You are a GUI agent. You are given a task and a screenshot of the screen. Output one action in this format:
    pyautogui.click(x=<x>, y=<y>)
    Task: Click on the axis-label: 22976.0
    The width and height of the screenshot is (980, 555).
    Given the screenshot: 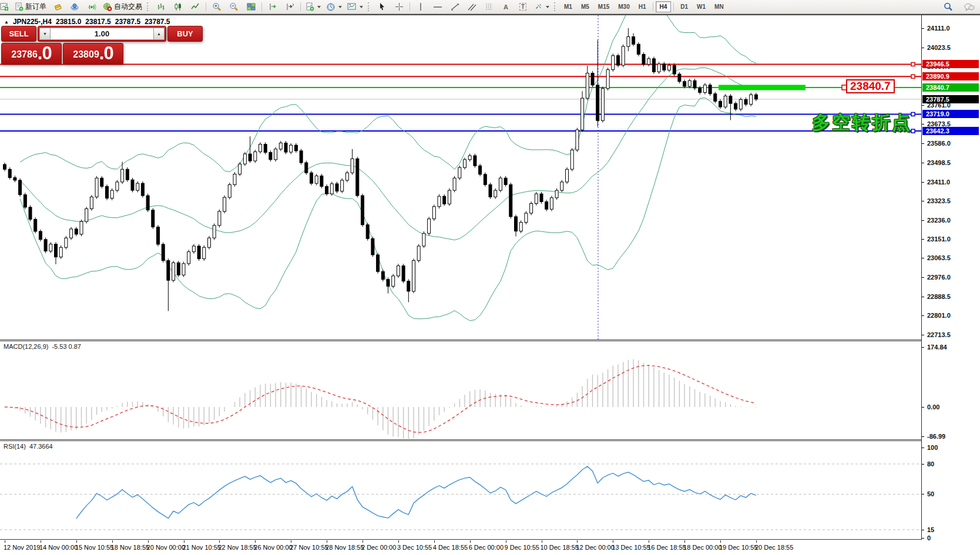 What is the action you would take?
    pyautogui.click(x=939, y=277)
    